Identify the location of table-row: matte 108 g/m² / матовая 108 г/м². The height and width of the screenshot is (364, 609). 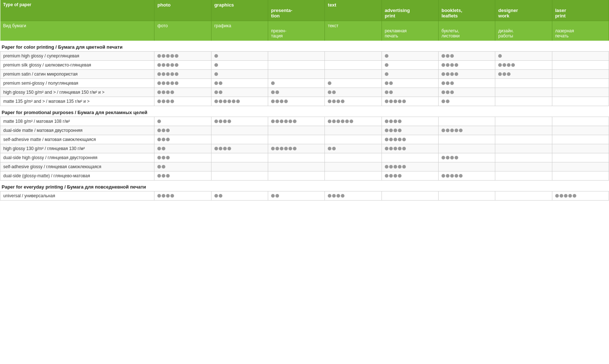
(304, 121).